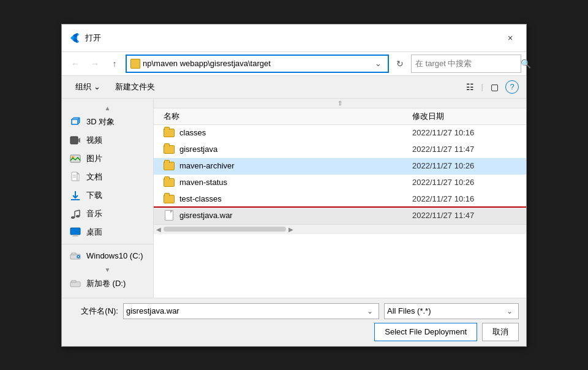 The height and width of the screenshot is (370, 588). What do you see at coordinates (340, 134) in the screenshot?
I see `table-row: classes 2022/11/27 10:16` at bounding box center [340, 134].